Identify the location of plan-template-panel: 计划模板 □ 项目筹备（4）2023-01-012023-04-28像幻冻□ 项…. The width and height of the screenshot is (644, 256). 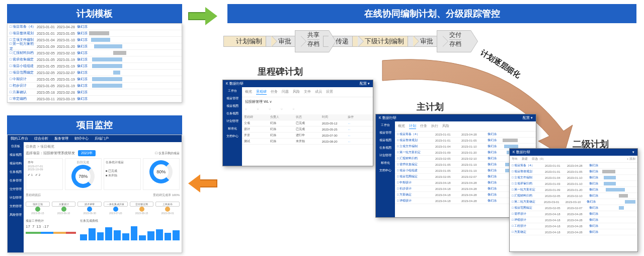
(95, 53).